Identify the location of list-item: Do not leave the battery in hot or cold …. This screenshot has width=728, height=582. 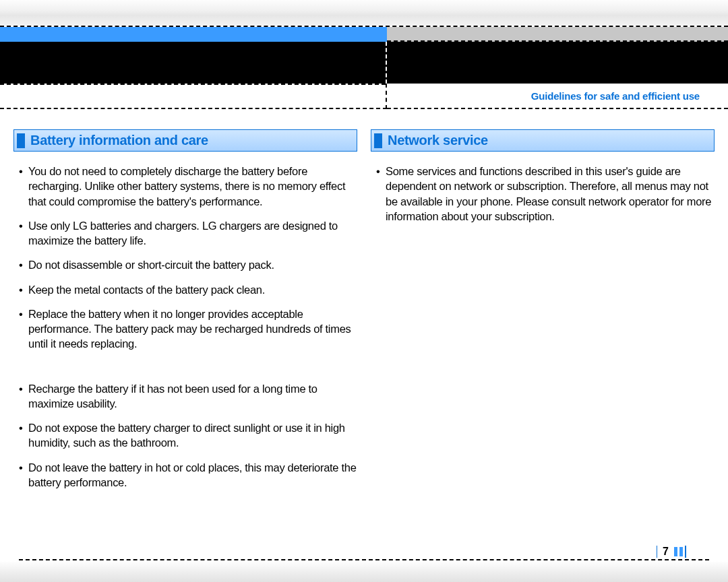
(188, 476).